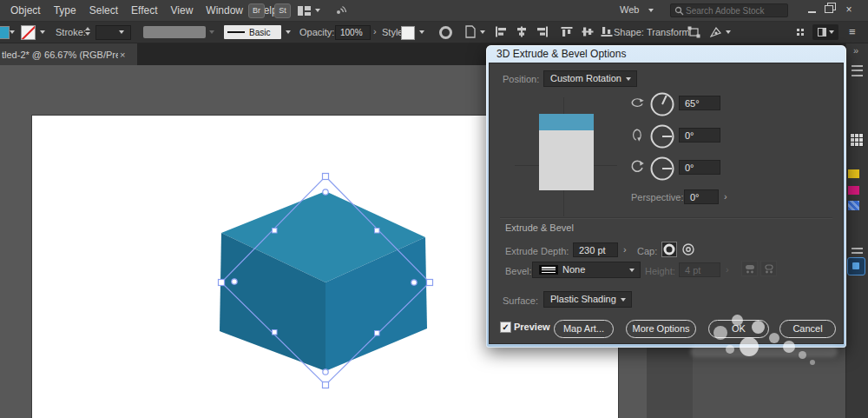 The height and width of the screenshot is (418, 868). Describe the element at coordinates (651, 10) in the screenshot. I see `workspace-select-chevron-icon` at that location.